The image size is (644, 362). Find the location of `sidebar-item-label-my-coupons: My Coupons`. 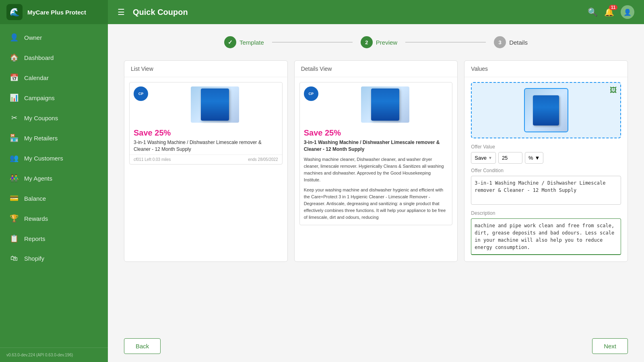

sidebar-item-label-my-coupons: My Coupons is located at coordinates (41, 118).